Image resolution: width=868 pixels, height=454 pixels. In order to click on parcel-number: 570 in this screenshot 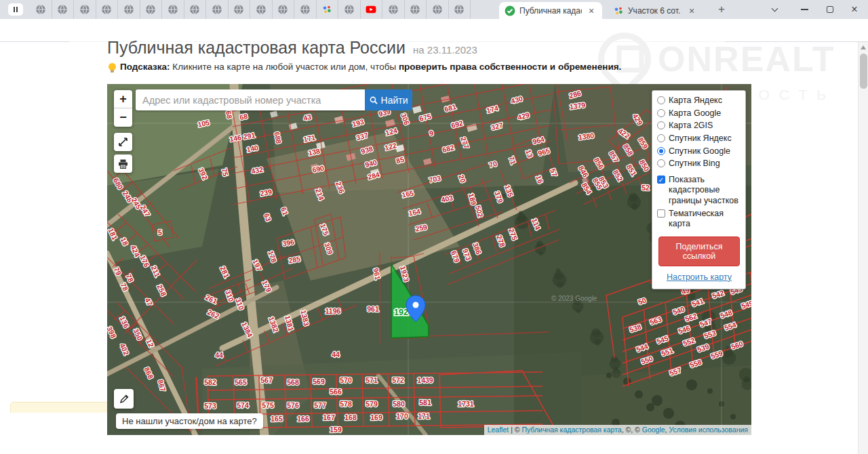, I will do `click(346, 380)`.